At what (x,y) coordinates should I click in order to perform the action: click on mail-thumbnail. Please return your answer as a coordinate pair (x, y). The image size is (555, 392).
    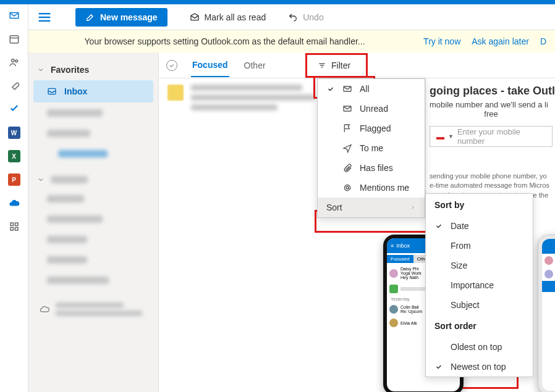
    Looking at the image, I should click on (176, 93).